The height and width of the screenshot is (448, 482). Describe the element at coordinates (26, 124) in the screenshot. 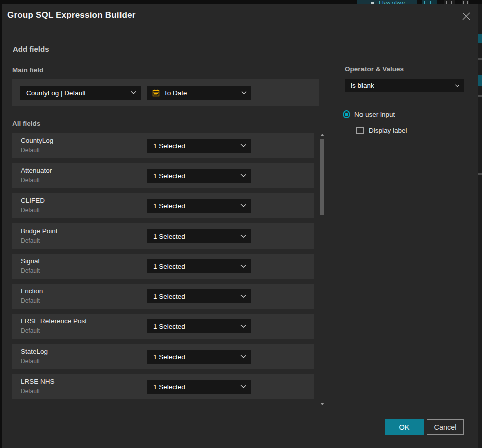

I see `all-fields-heading: All fields` at that location.